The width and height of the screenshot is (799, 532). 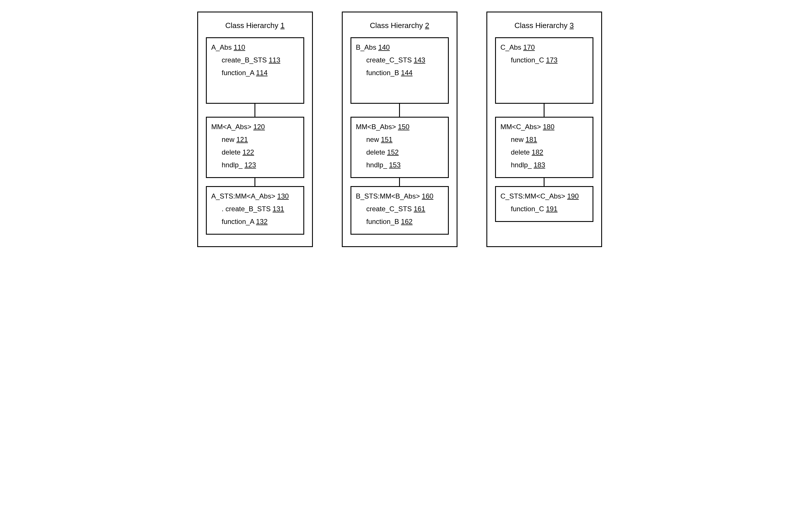 What do you see at coordinates (255, 210) in the screenshot?
I see `class-box-a-sts: A_STS:MM<A_Abs> 130 create_B_STS 131 fun…` at bounding box center [255, 210].